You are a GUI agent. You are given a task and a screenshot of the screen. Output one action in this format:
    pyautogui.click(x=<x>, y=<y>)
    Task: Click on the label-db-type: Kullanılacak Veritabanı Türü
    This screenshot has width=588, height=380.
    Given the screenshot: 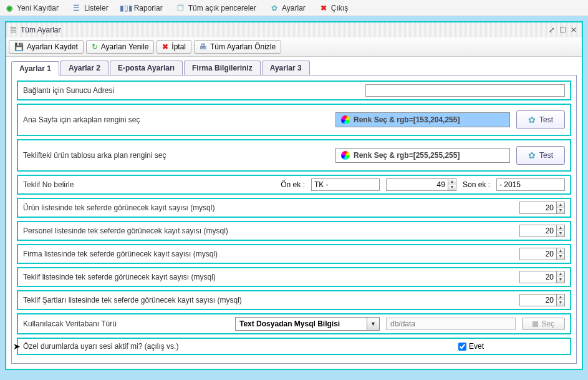 What is the action you would take?
    pyautogui.click(x=126, y=324)
    